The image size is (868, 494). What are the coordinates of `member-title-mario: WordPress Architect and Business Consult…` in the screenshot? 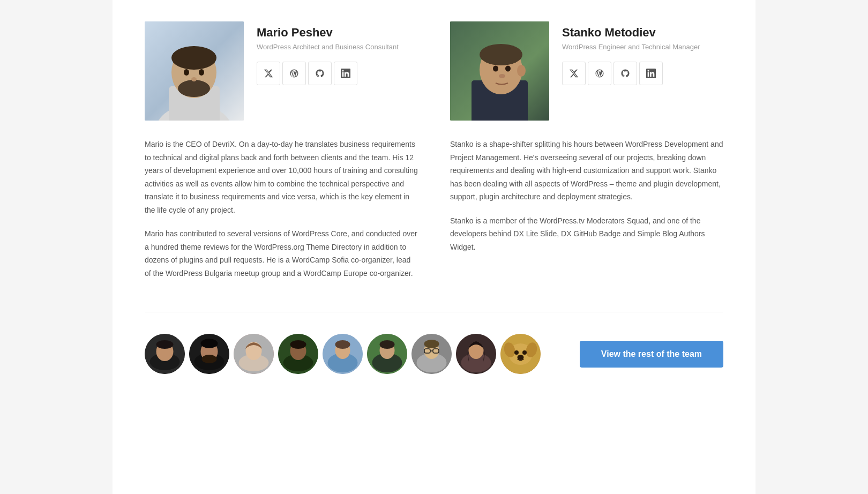 It's located at (328, 47).